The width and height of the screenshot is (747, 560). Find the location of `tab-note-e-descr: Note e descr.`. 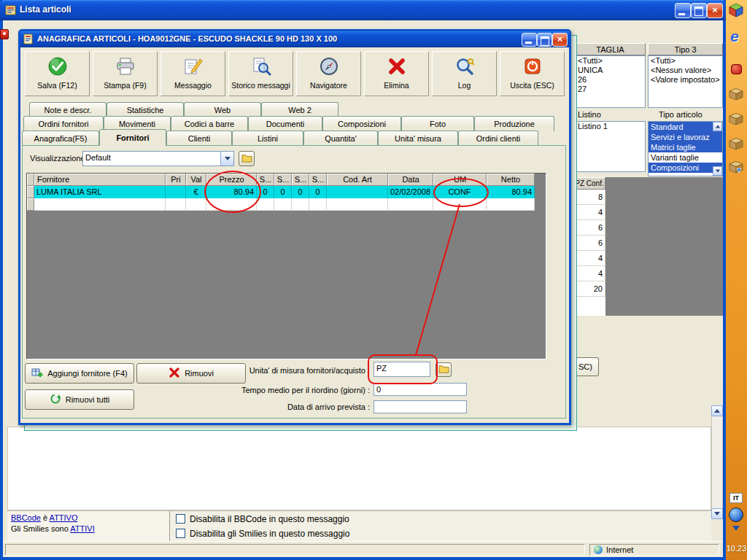

tab-note-e-descr: Note e descr. is located at coordinates (68, 109).